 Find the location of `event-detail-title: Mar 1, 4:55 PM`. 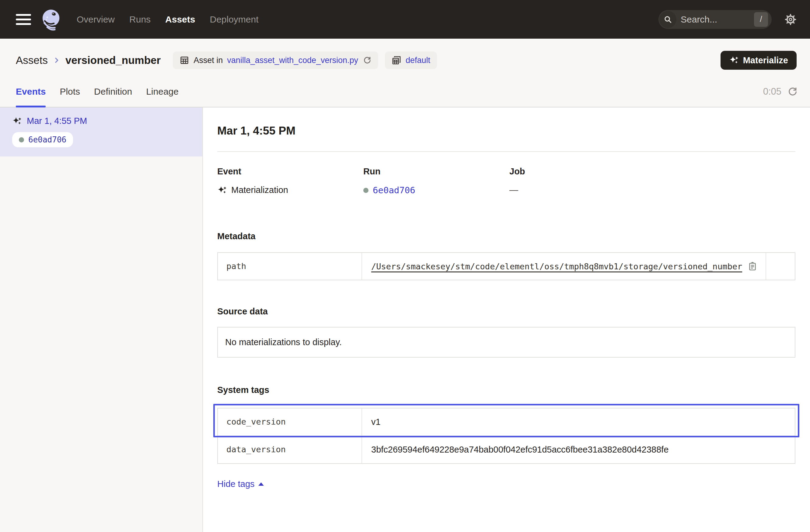

event-detail-title: Mar 1, 4:55 PM is located at coordinates (506, 131).